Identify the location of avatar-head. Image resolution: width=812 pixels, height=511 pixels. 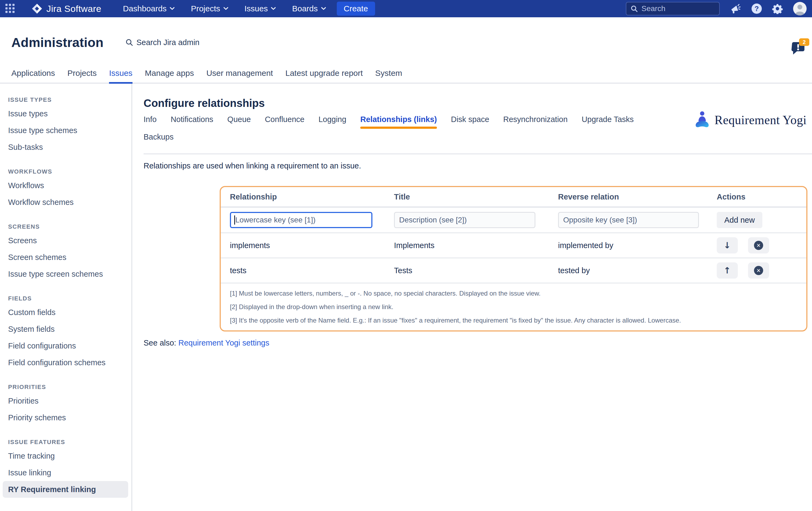
(800, 7).